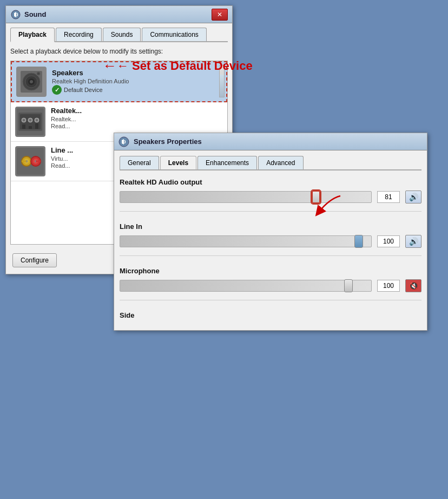  Describe the element at coordinates (413, 197) in the screenshot. I see `realtek-mute-button: 🔊` at that location.